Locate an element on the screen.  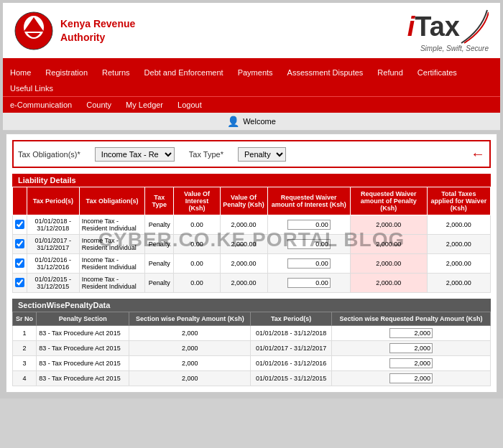
nav-payments: Payments is located at coordinates (256, 73).